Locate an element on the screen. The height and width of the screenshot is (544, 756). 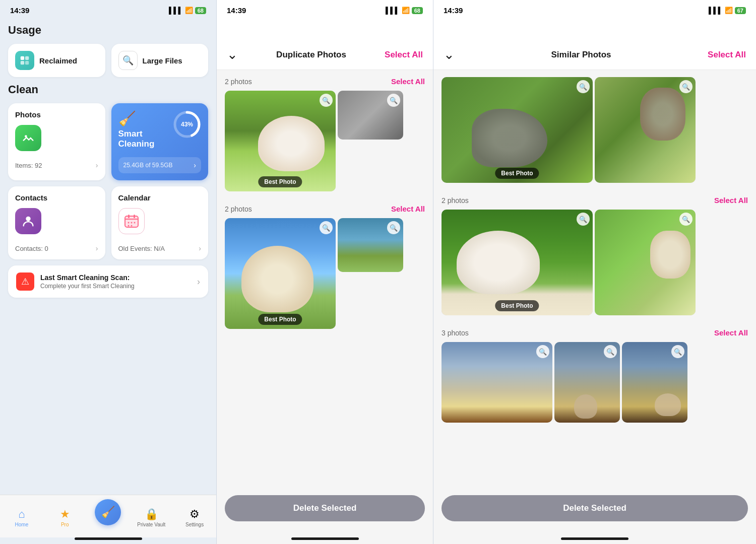
calendar-title: Calendar is located at coordinates (160, 197).